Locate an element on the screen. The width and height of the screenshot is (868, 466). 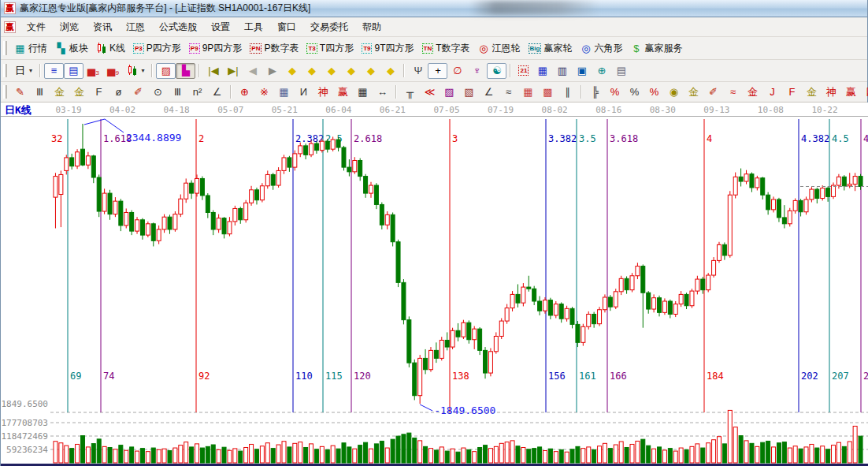
p-number-table-button: PNP数字表 is located at coordinates (274, 49).